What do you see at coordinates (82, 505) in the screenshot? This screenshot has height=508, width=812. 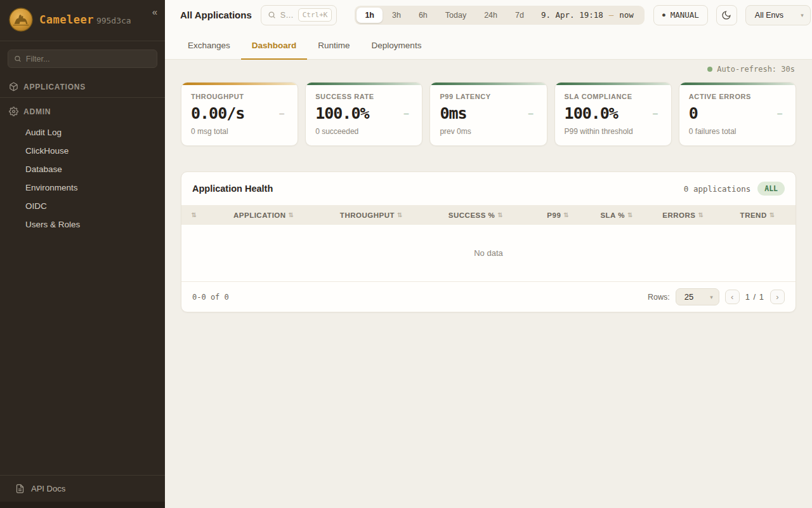 I see `sidebar-bottom-strip` at bounding box center [82, 505].